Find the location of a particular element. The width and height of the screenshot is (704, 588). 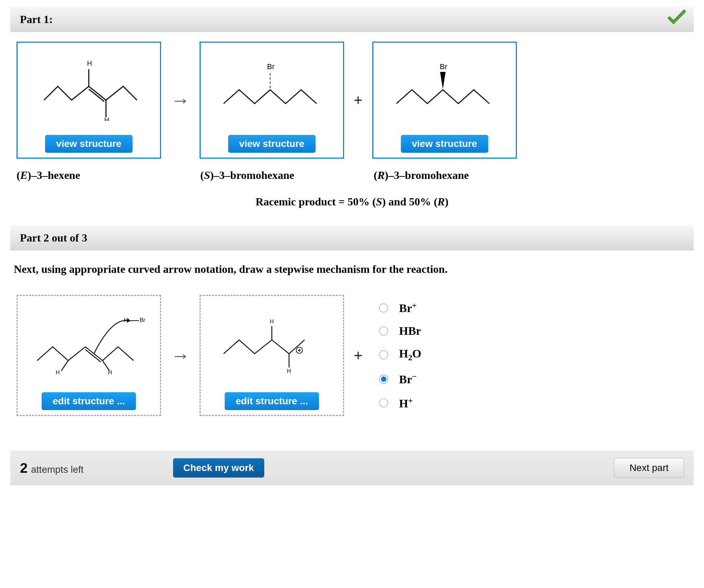

radio-option-br-minus: Br− is located at coordinates (401, 379).